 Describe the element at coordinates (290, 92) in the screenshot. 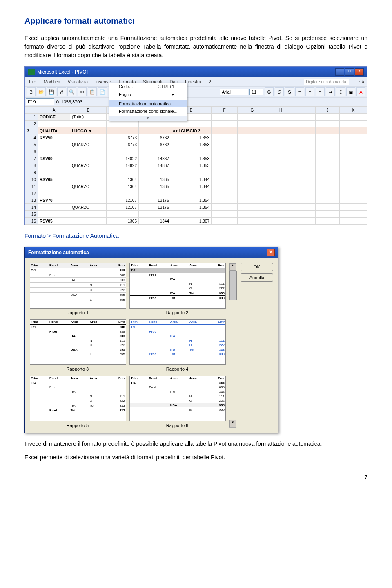

I see `underline-icon: S` at that location.